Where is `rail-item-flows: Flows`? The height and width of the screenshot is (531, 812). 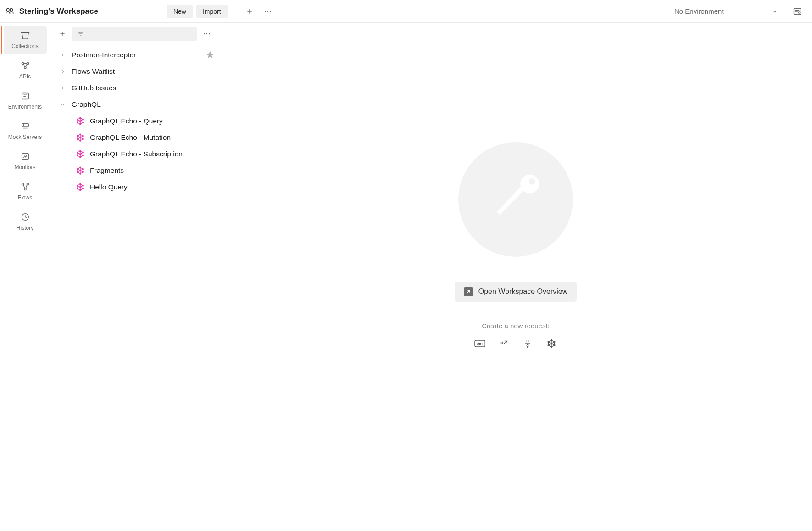 rail-item-flows: Flows is located at coordinates (25, 191).